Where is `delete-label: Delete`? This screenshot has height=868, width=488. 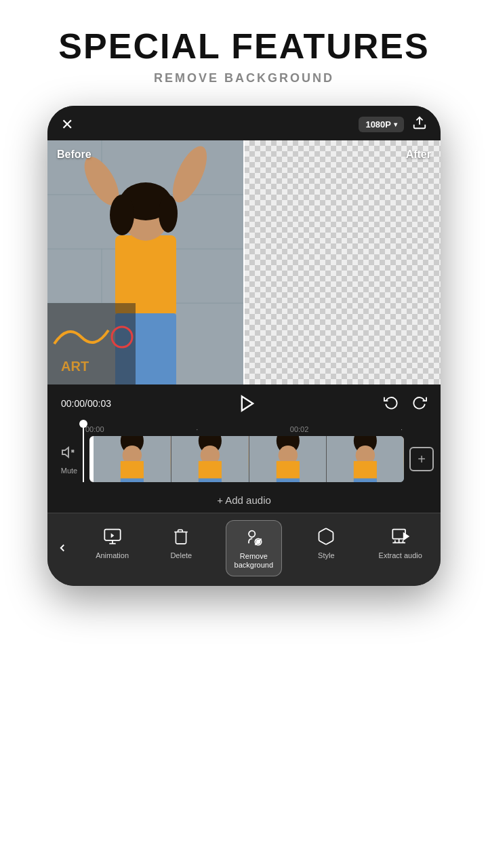
delete-label: Delete is located at coordinates (181, 556).